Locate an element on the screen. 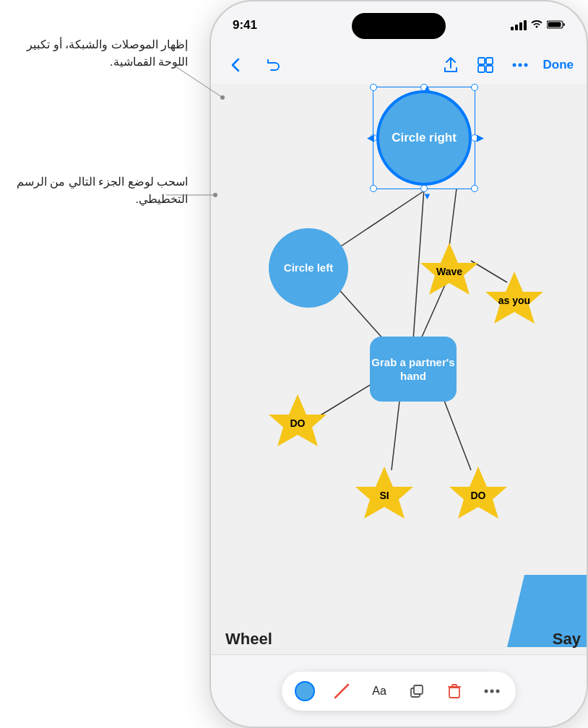 The height and width of the screenshot is (728, 588). node-circle-left: Circle left is located at coordinates (308, 268).